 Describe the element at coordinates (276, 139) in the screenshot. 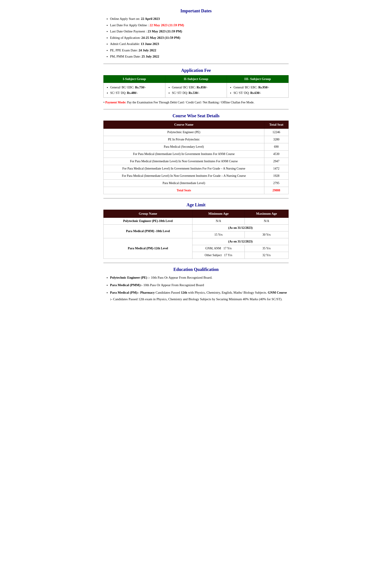

I see `seat-count: 3280` at that location.